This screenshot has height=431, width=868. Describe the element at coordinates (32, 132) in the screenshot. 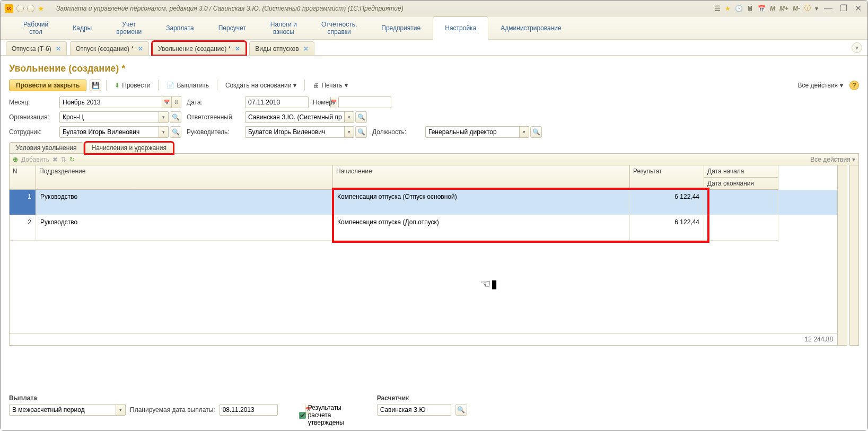

I see `employee-label: Сотрудник:` at that location.